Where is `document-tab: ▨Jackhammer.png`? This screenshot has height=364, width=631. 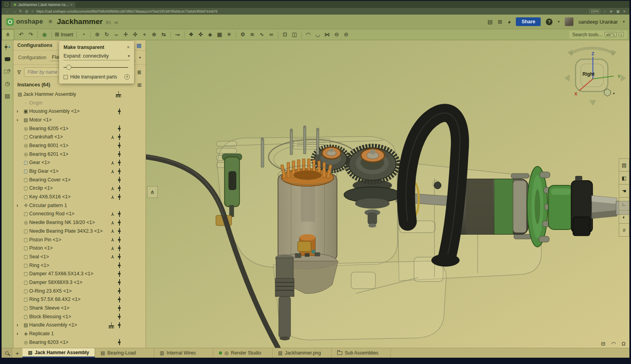 document-tab: ▨Jackhammer.png is located at coordinates (302, 353).